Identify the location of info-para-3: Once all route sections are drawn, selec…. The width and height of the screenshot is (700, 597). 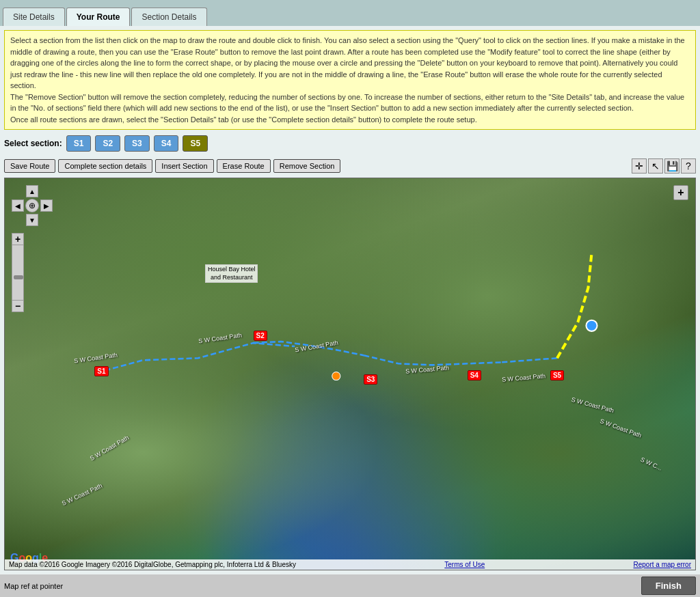
(350, 120).